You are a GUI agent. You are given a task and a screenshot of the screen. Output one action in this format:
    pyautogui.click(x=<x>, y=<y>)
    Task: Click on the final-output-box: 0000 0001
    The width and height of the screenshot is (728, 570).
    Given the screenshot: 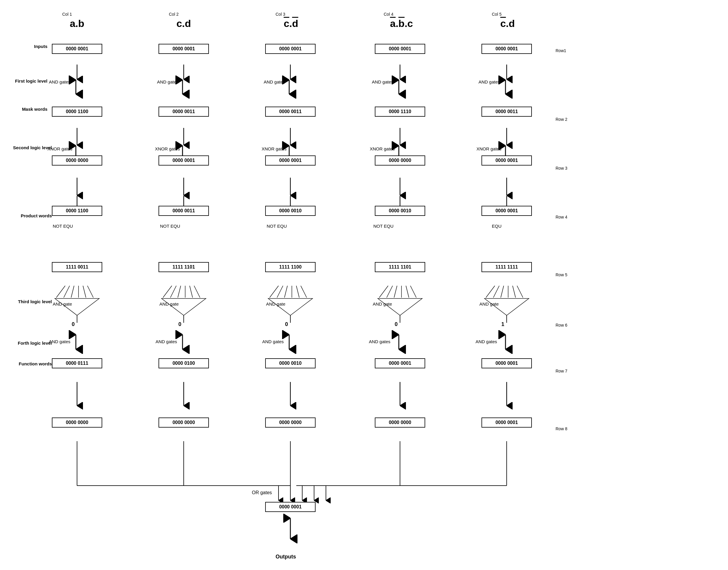 What is the action you would take?
    pyautogui.click(x=291, y=507)
    